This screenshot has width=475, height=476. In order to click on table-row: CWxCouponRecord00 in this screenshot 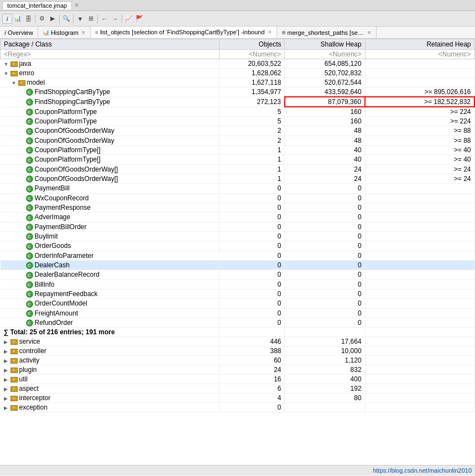, I will do `click(238, 198)`.